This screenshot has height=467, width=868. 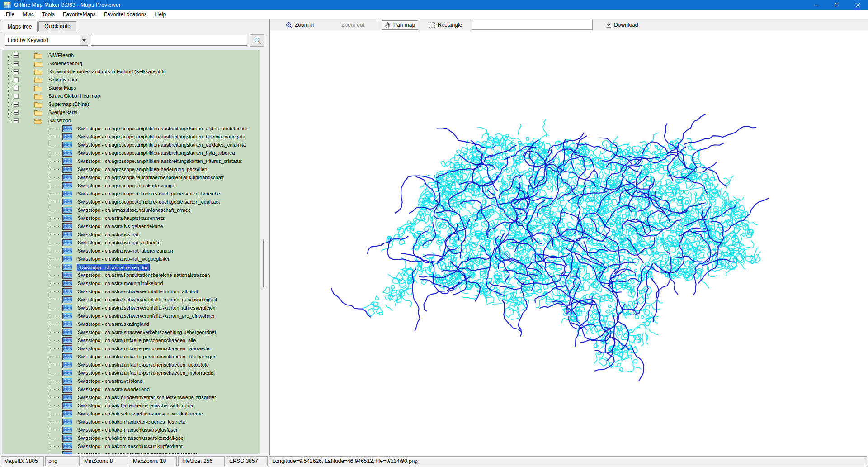 I want to click on tree-layer-label: Swisstopo - ch.bakom.anschlussart-glasfa…, so click(x=127, y=430).